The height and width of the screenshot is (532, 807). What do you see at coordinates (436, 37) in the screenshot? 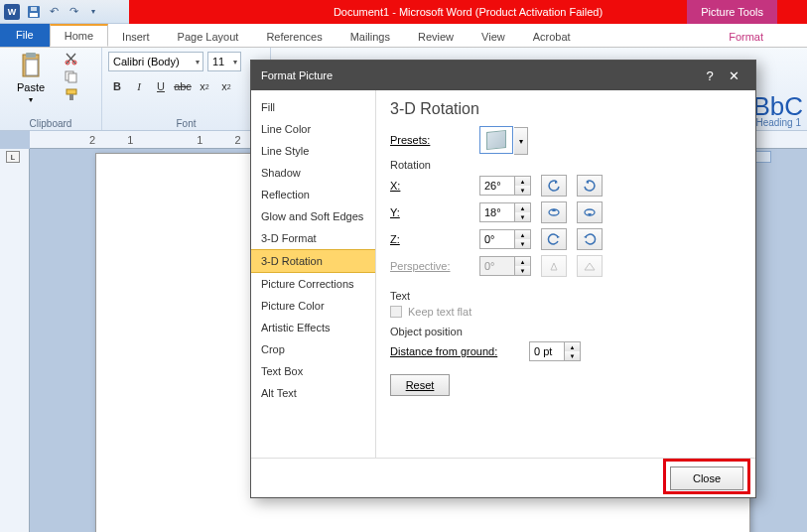
I see `tab-review: Review` at bounding box center [436, 37].